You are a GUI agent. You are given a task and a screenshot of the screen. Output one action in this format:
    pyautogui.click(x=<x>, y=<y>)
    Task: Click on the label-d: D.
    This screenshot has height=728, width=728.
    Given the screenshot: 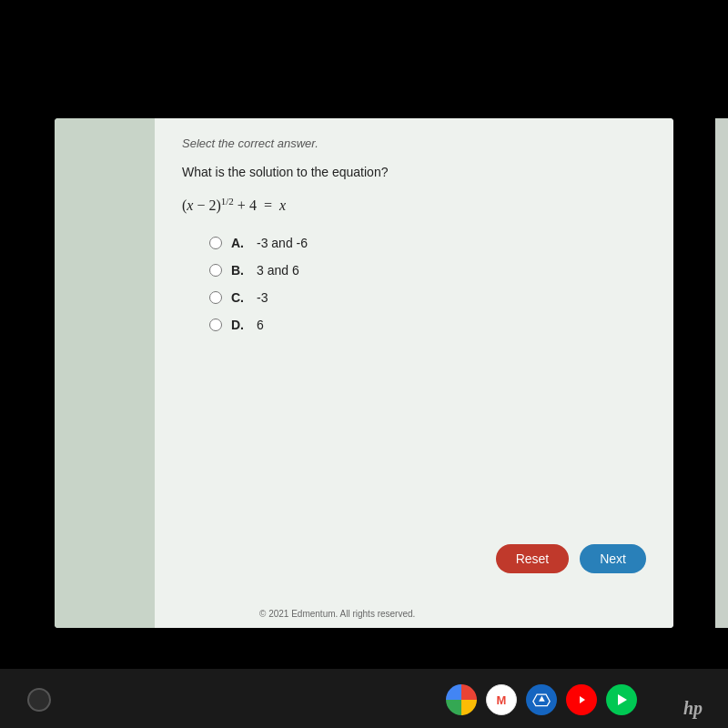 What is the action you would take?
    pyautogui.click(x=238, y=325)
    